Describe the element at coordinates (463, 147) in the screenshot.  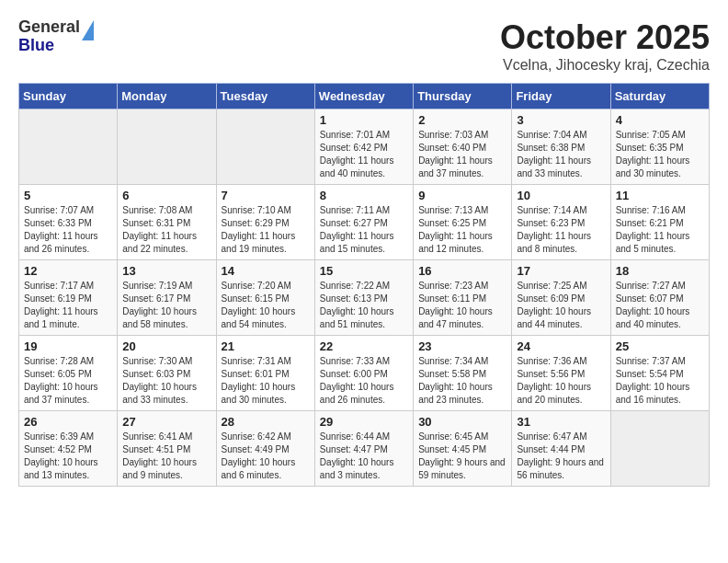
I see `calendar-cell: 2Sunrise: 7:03 AMSunset: 6:40 PMDaylight…` at that location.